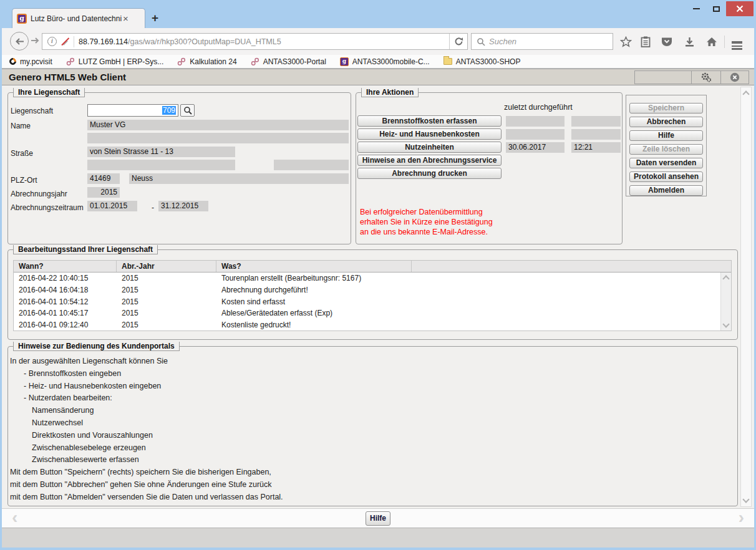 This screenshot has width=756, height=550. I want to click on hint-line: Zwischenablesewerte erfassen, so click(372, 460).